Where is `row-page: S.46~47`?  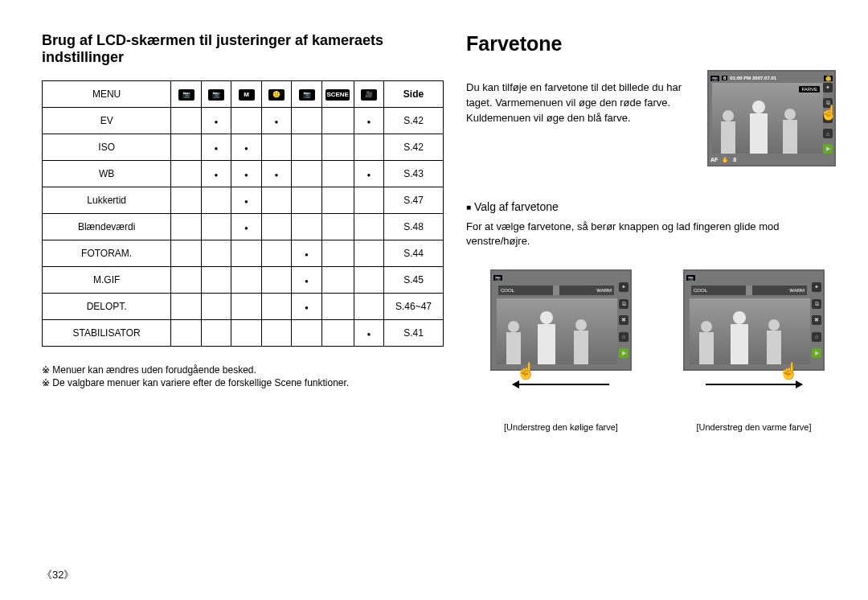
row-page: S.46~47 is located at coordinates (414, 307).